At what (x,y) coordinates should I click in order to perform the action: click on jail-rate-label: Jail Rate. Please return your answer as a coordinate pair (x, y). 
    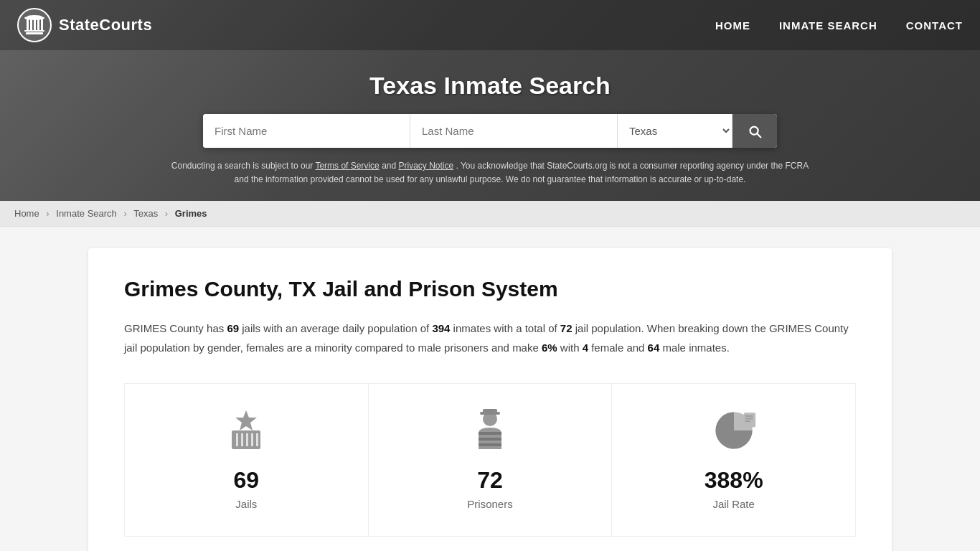
    Looking at the image, I should click on (733, 504).